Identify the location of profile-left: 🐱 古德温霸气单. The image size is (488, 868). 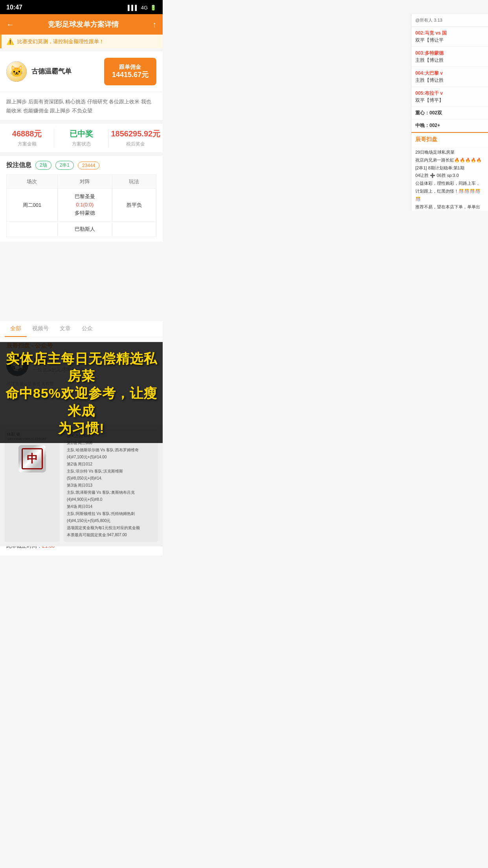
(39, 72).